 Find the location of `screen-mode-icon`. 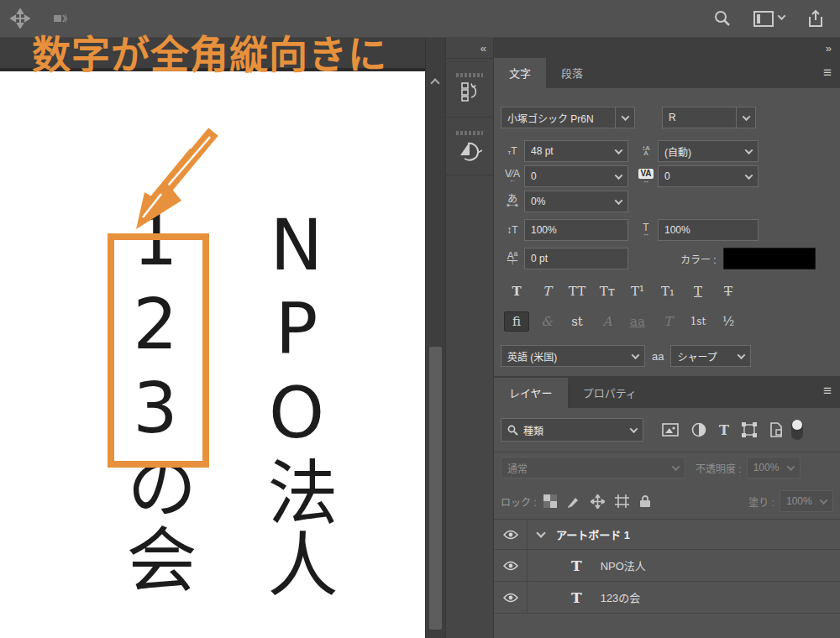

screen-mode-icon is located at coordinates (769, 18).